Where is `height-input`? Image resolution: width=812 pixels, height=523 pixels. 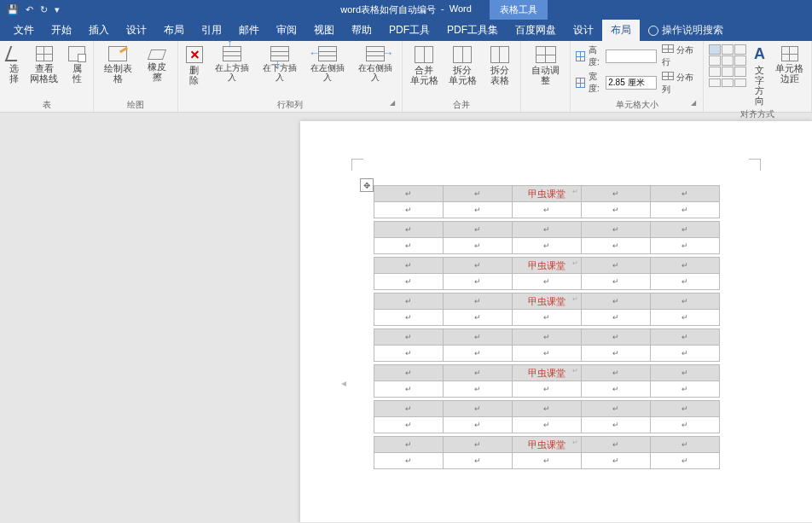
height-input is located at coordinates (631, 56).